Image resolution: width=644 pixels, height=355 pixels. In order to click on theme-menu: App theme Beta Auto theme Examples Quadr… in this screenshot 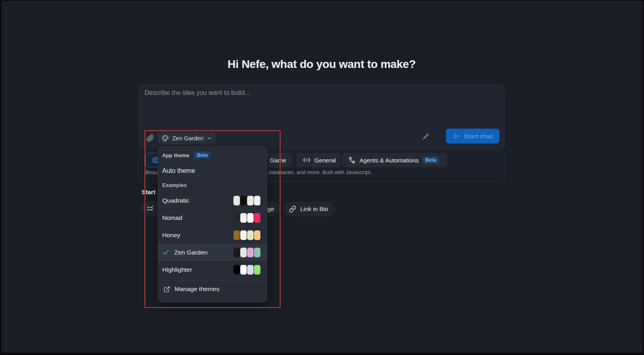, I will do `click(213, 224)`.